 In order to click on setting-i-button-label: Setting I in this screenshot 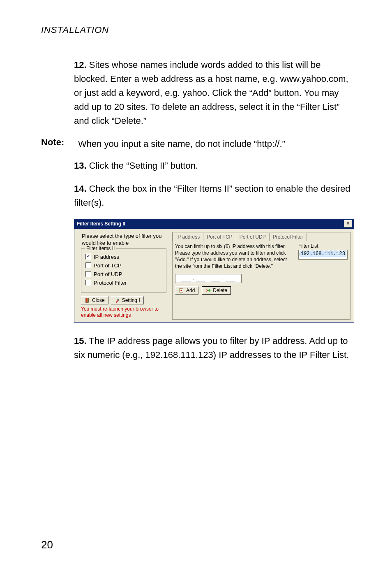, I will do `click(131, 300)`.